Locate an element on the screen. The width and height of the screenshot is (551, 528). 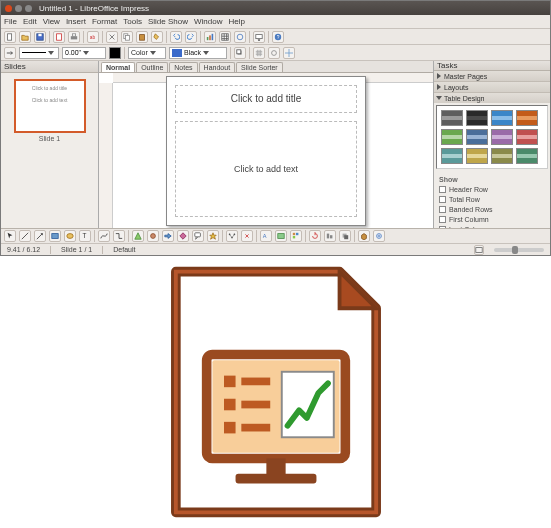
section-master-pages: Master Pages is located at coordinates (492, 76).